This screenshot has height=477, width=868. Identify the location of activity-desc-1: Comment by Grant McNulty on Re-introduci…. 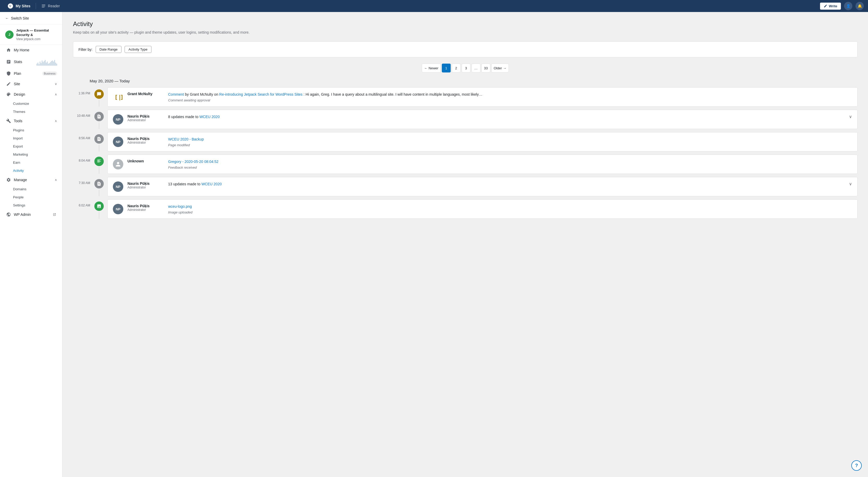
(510, 94).